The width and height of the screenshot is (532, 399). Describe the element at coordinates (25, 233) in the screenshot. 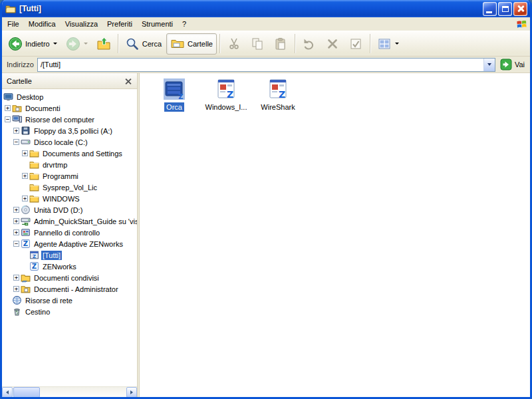

I see `controlpanel-icon` at that location.